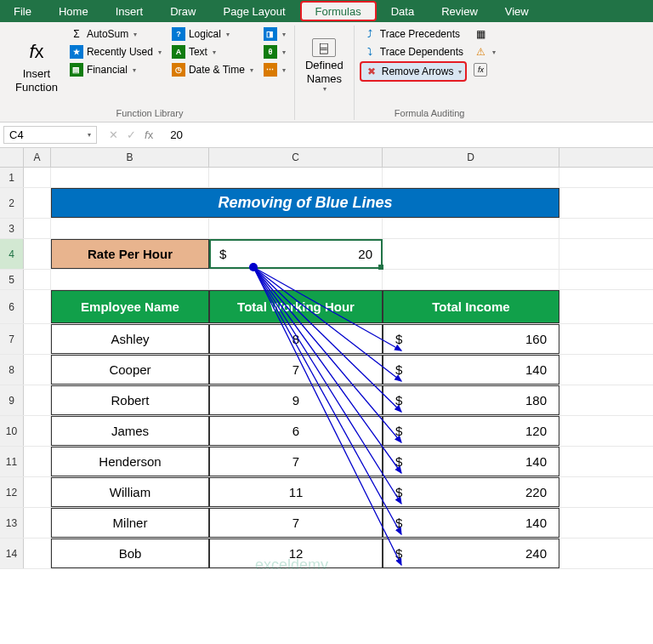 This screenshot has width=653, height=644. Describe the element at coordinates (275, 52) in the screenshot. I see `math-button: θ▾` at that location.